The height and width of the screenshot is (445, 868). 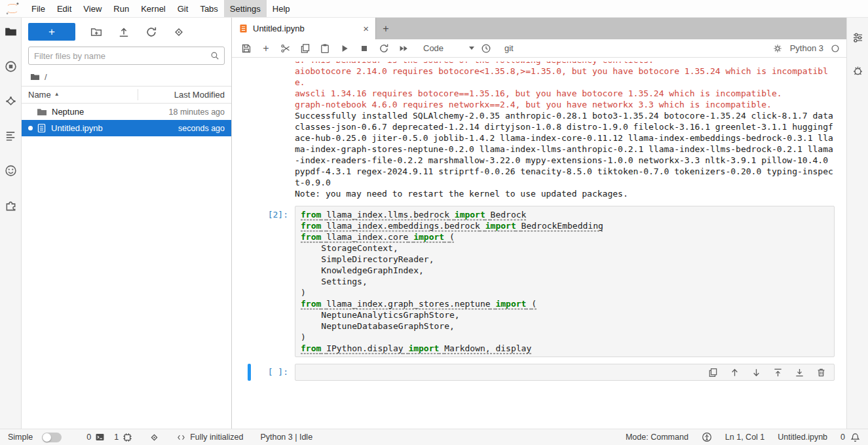 I want to click on breadcrumb: /, so click(x=126, y=77).